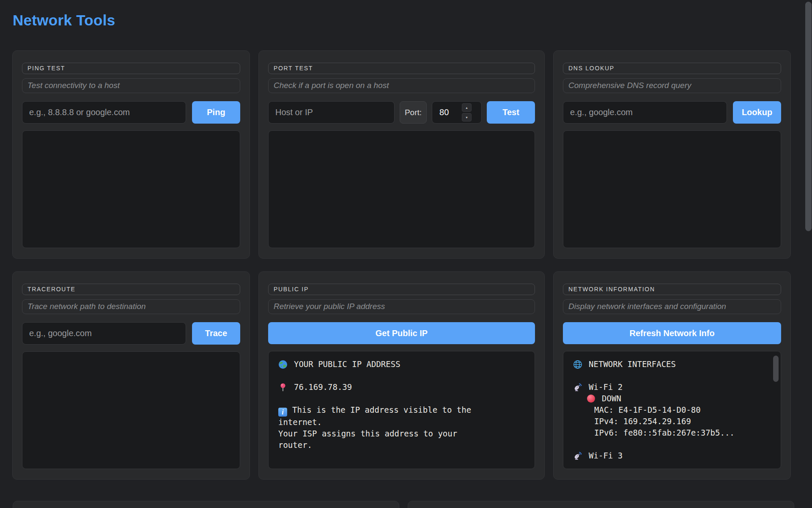  Describe the element at coordinates (402, 138) in the screenshot. I see `port-output-text` at that location.